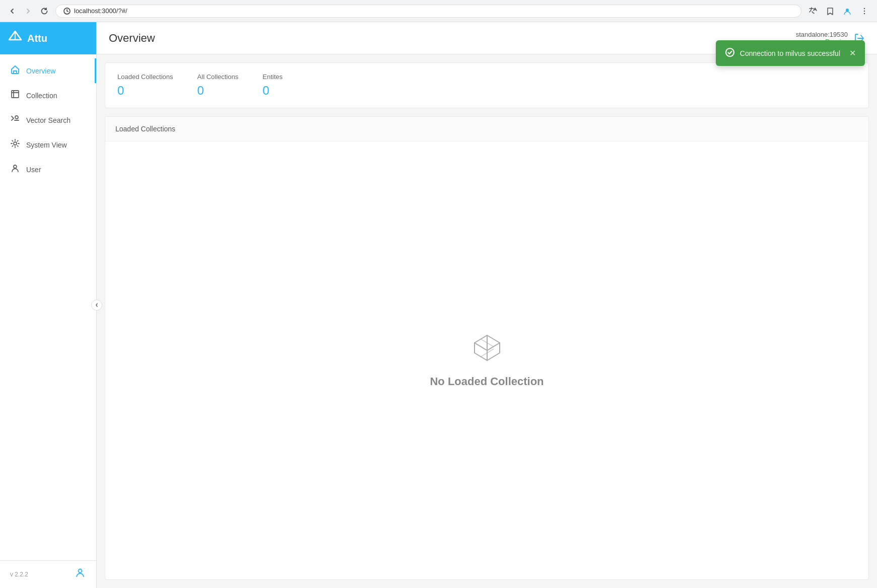 This screenshot has width=877, height=588. What do you see at coordinates (28, 11) in the screenshot?
I see `nav-buttons` at bounding box center [28, 11].